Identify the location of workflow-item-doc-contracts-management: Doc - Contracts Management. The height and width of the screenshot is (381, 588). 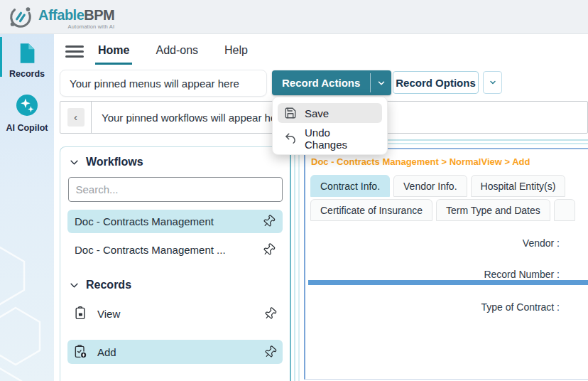
(175, 222).